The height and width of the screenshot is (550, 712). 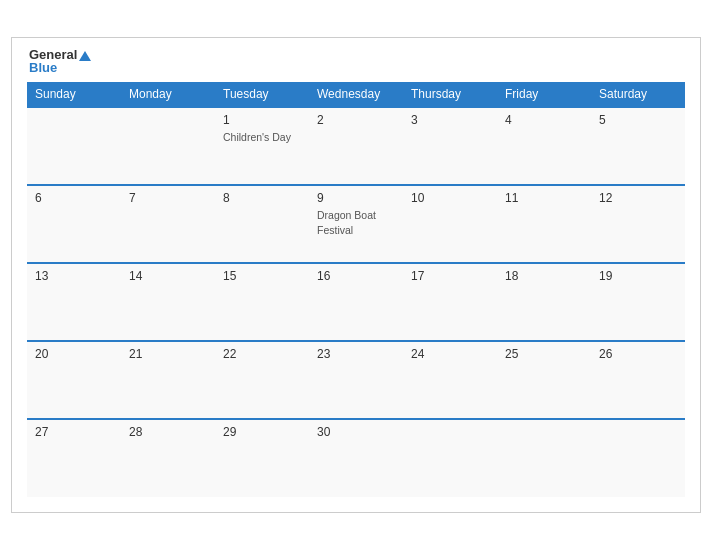 What do you see at coordinates (356, 94) in the screenshot?
I see `calendar-thead: SundayMondayTuesdayWednesdayThursdayFrid…` at bounding box center [356, 94].